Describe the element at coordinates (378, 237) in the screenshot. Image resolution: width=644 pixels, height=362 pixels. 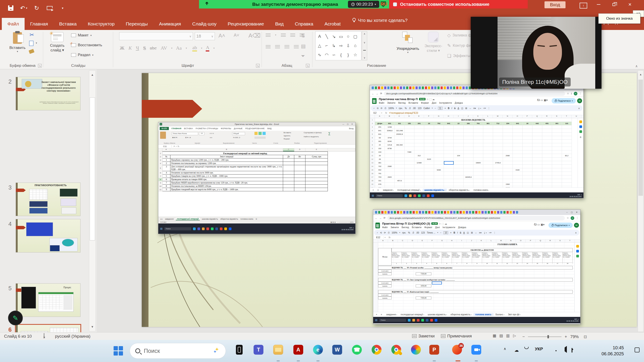
I see `sheets-name-box: E12` at that location.